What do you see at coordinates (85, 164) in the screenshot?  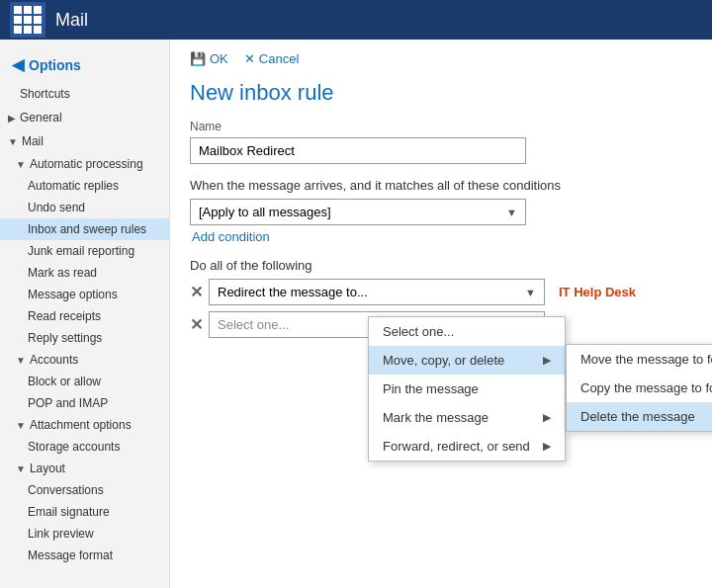 I see `sidebar-group-auto-processing: ▼ Automatic processing` at bounding box center [85, 164].